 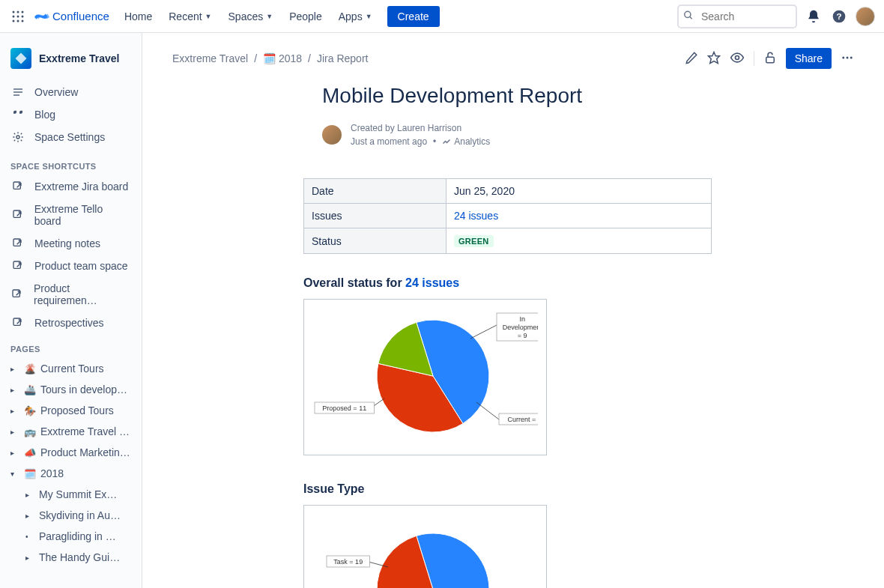 I want to click on logo-text: Confluence, so click(x=81, y=16).